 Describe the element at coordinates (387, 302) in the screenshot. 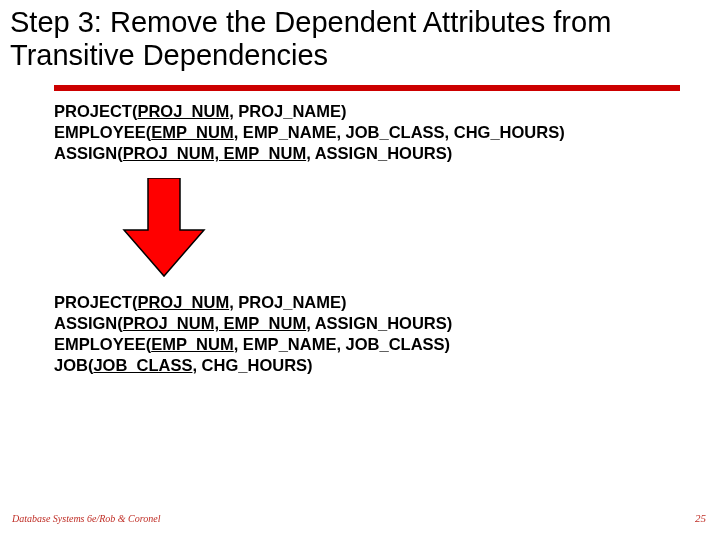

I see `after-row-project: PROJECT(PROJ_NUM, PROJ_NAME)` at that location.